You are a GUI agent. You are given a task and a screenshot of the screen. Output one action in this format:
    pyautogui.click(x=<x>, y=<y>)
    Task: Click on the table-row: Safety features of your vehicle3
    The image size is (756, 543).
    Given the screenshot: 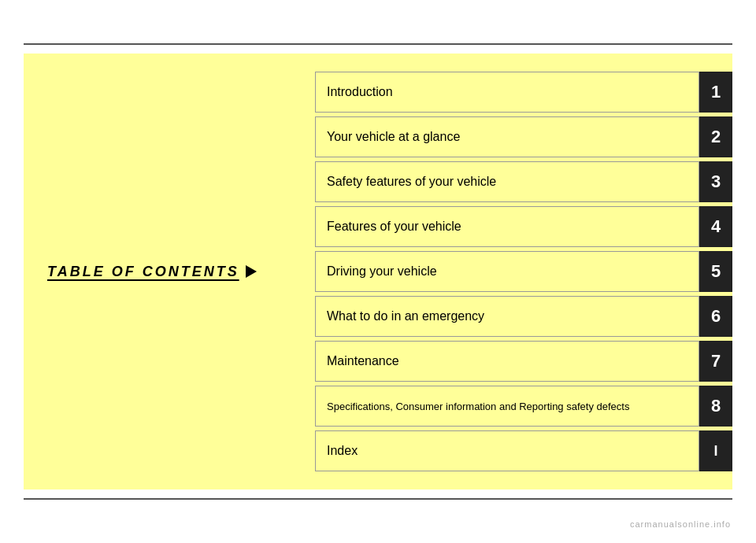 What is the action you would take?
    pyautogui.click(x=524, y=182)
    